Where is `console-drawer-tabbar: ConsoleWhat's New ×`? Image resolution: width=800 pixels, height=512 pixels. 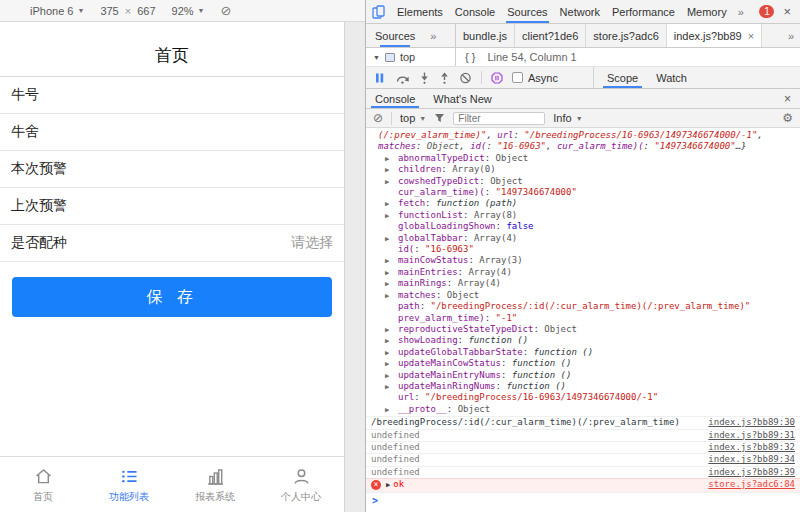
console-drawer-tabbar: ConsoleWhat's New × is located at coordinates (583, 99).